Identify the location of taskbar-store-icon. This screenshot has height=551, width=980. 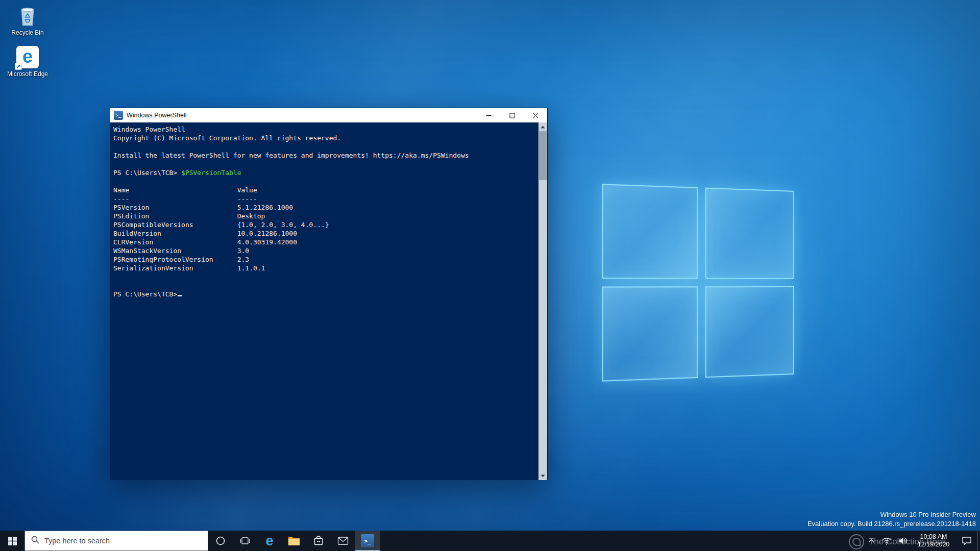
(318, 541).